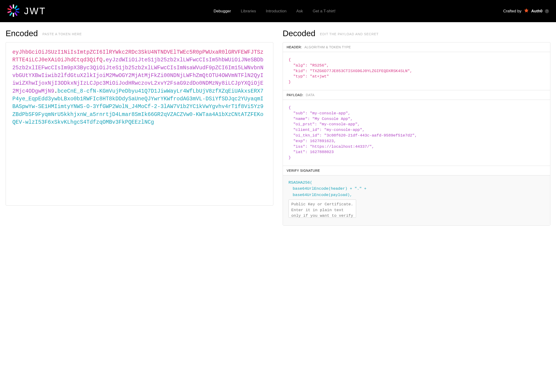  I want to click on header-section-hint: ALGORITHM & TOKEN TYPE, so click(327, 47).